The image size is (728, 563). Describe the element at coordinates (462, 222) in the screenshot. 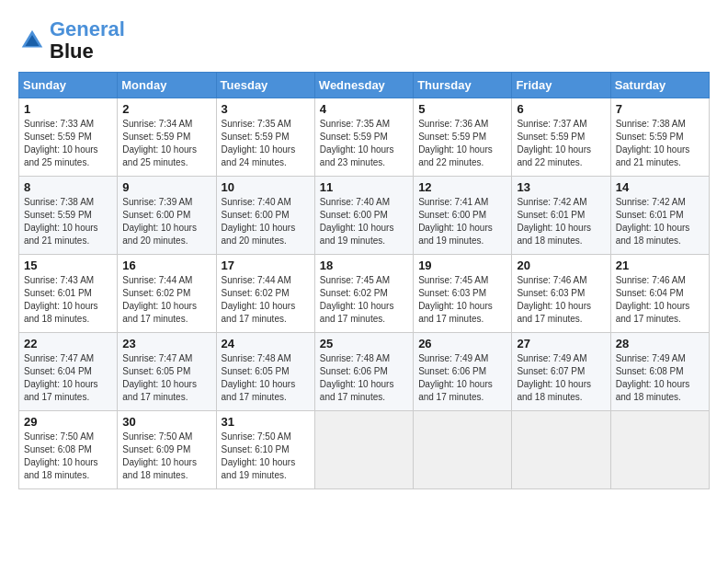

I see `day-info: Sunrise: 7:41 AM Sunset: 6:00 PM Dayligh…` at that location.